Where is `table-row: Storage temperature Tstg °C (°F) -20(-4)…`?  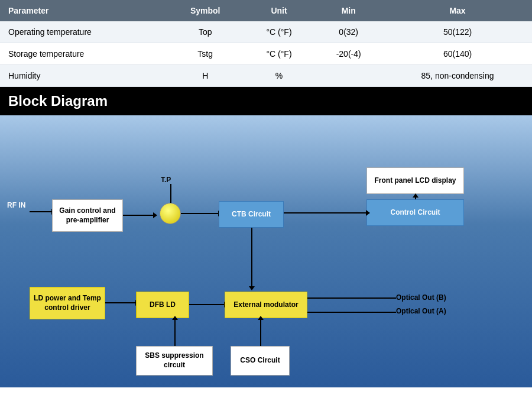
table-row: Storage temperature Tstg °C (°F) -20(-4)… is located at coordinates (266, 54).